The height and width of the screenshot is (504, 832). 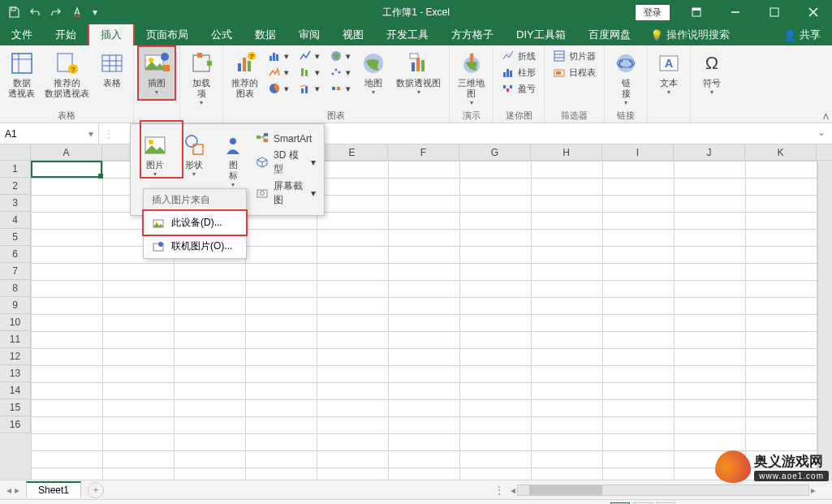 What do you see at coordinates (575, 72) in the screenshot?
I see `timeline-button: 日程表` at bounding box center [575, 72].